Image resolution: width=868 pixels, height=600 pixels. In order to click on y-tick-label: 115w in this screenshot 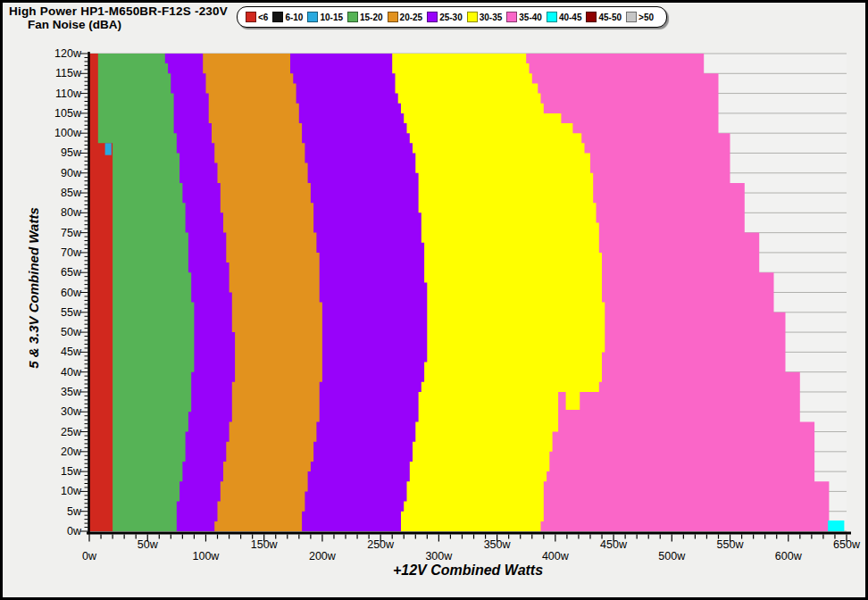, I will do `click(63, 73)`.